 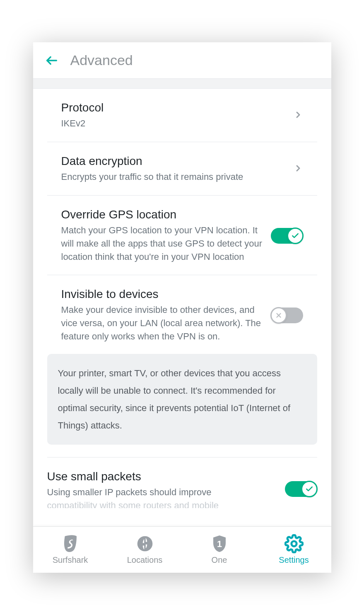 What do you see at coordinates (219, 560) in the screenshot?
I see `nav-one-label: One` at bounding box center [219, 560].